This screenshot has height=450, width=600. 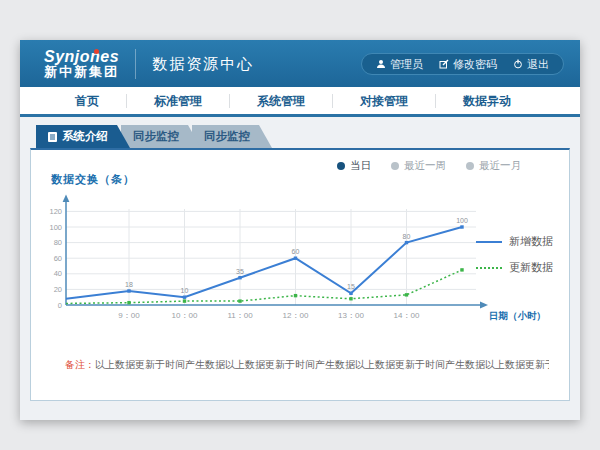 I want to click on user-menu-admin-label: 管理员, so click(x=406, y=64).